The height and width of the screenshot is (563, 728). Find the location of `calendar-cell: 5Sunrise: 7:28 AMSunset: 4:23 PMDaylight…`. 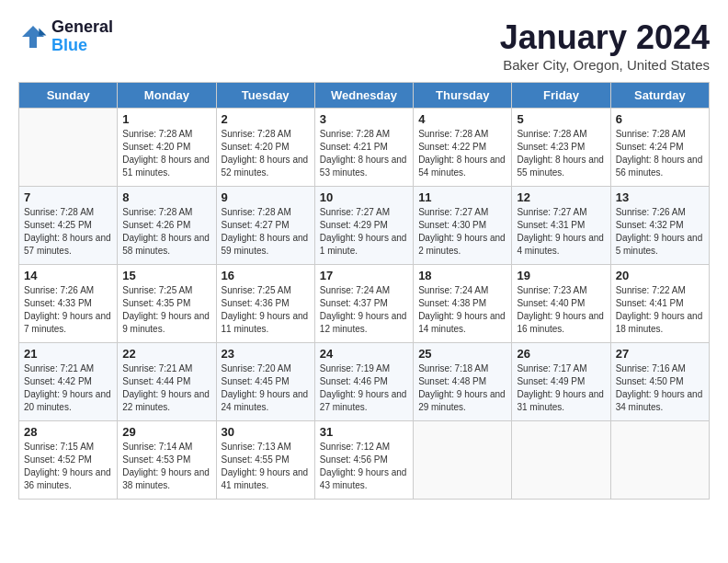

calendar-cell: 5Sunrise: 7:28 AMSunset: 4:23 PMDaylight… is located at coordinates (561, 147).